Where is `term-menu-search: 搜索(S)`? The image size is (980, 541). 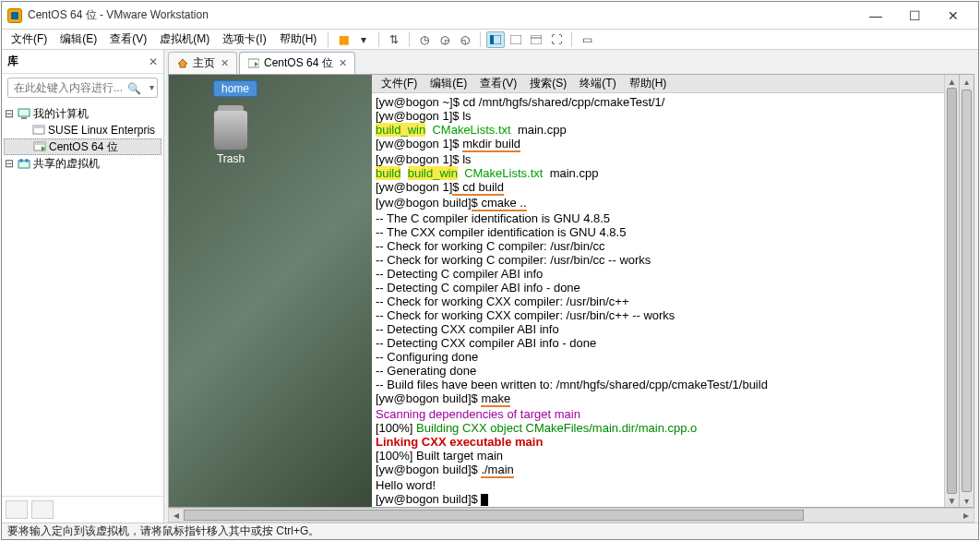
term-menu-search: 搜索(S) is located at coordinates (548, 83).